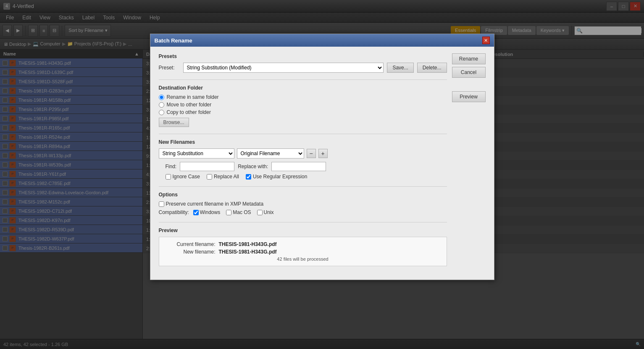 Image resolution: width=644 pixels, height=349 pixels. I want to click on radio-move-folder: Move to other folder, so click(303, 105).